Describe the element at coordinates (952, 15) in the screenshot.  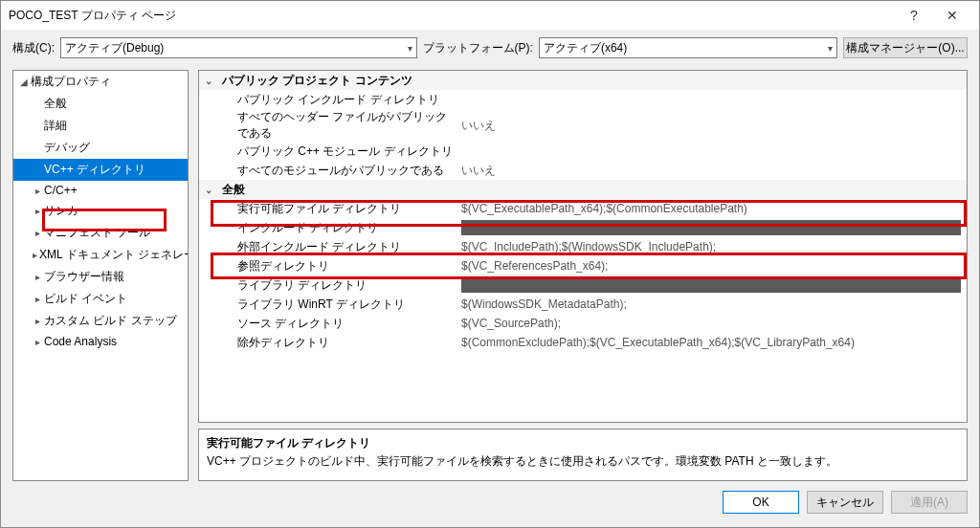
I see `close-button: ✕` at that location.